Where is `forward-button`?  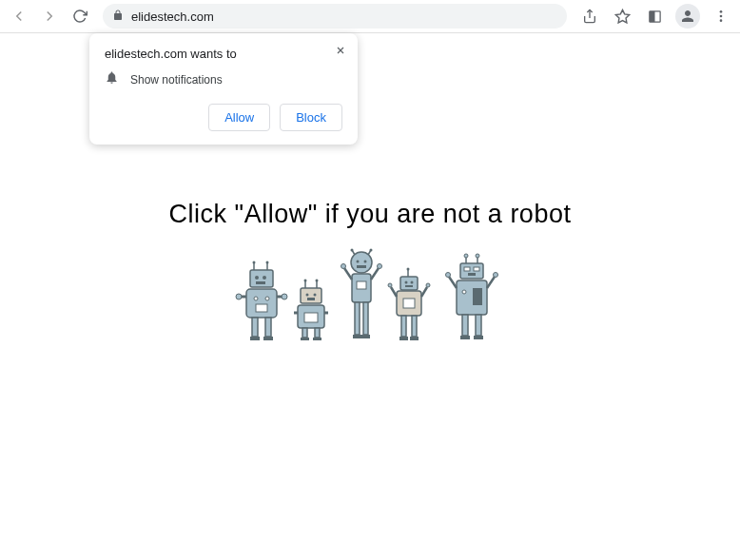
forward-button is located at coordinates (49, 16).